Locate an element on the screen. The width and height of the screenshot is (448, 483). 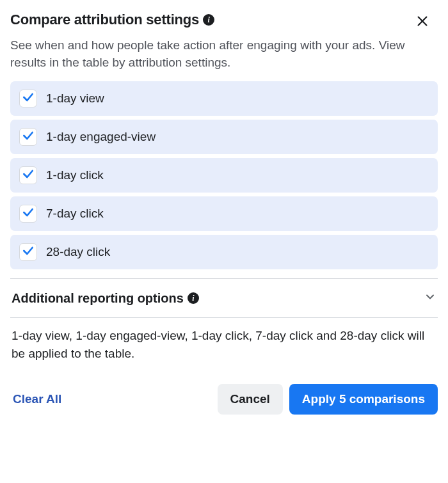
additional-options-title-wrap: Additional reporting options i is located at coordinates (105, 298).